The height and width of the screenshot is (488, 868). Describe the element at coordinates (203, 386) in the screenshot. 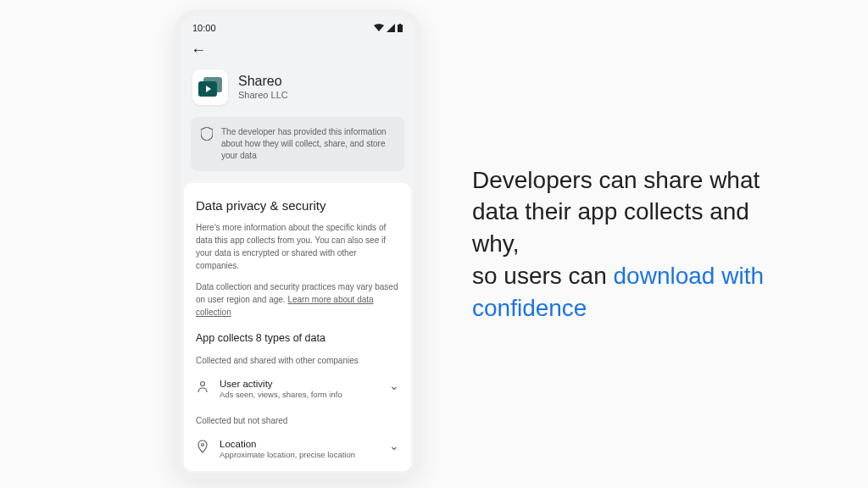

I see `person-icon` at that location.